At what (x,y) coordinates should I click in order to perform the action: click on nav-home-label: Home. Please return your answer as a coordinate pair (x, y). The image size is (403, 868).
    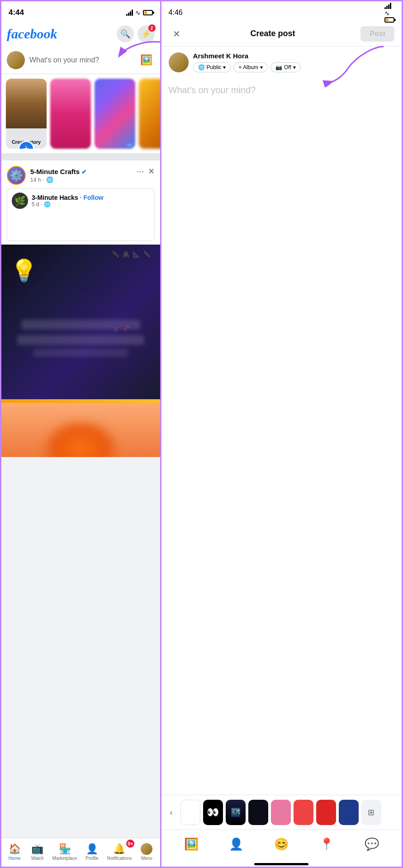
    Looking at the image, I should click on (14, 858).